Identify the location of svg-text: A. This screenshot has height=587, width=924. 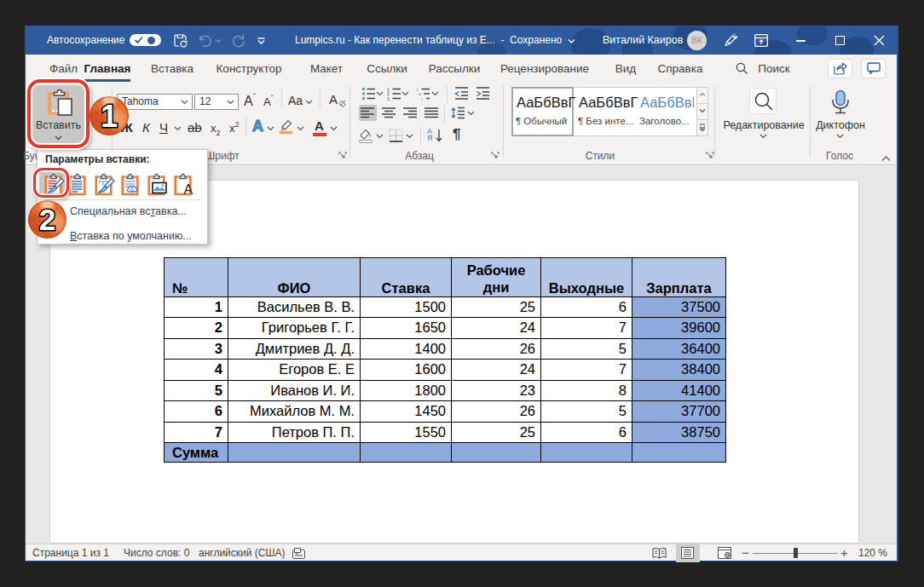
(189, 189).